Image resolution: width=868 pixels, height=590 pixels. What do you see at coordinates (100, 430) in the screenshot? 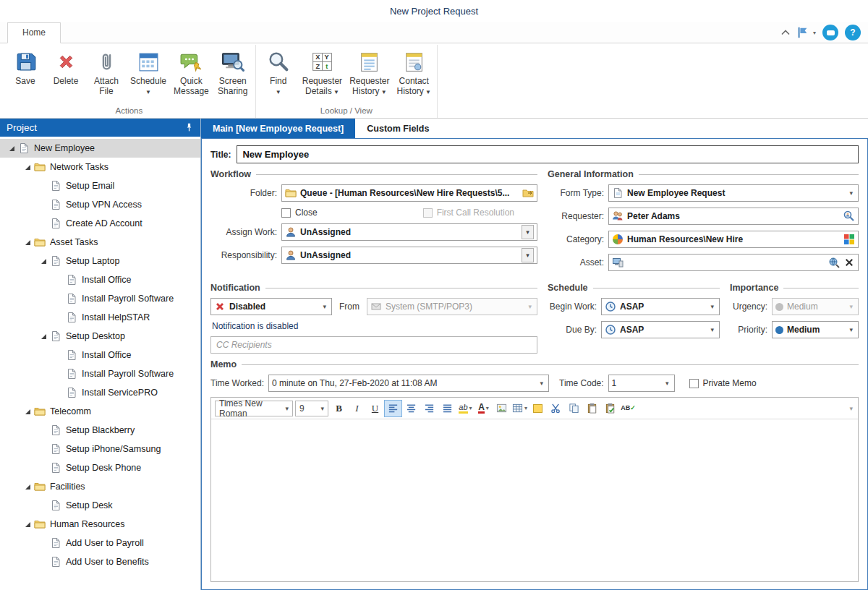
I see `tree-item-setup-blackberry: Setup Blackberry` at bounding box center [100, 430].